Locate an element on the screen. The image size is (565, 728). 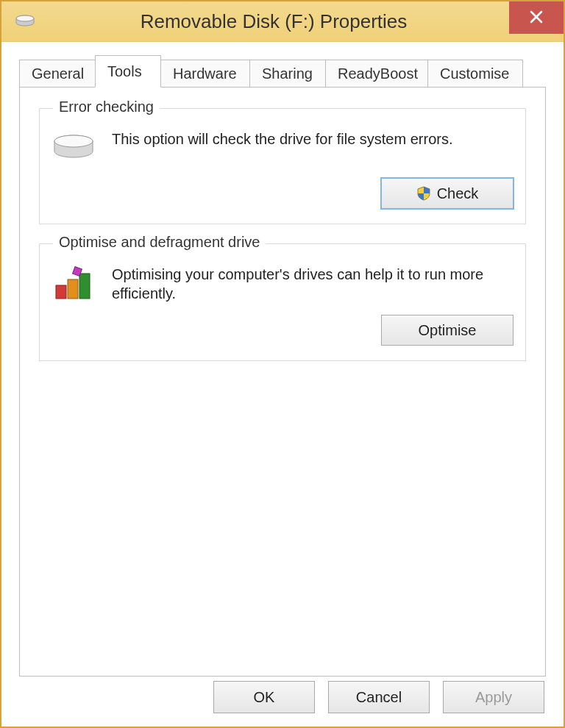
tab-customise: Customise is located at coordinates (475, 74).